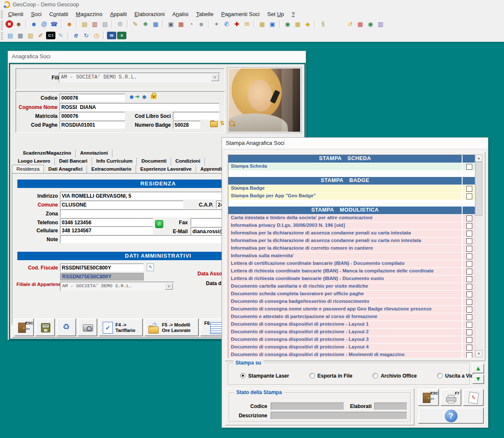 The image size is (504, 438). What do you see at coordinates (95, 24) in the screenshot?
I see `library-icon: ▥` at bounding box center [95, 24].